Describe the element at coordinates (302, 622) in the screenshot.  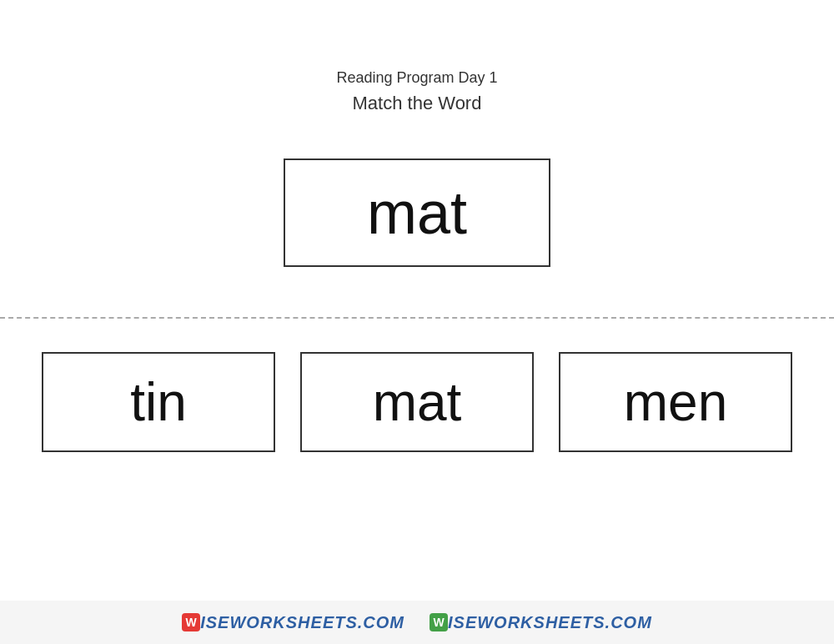
I see `logo1-text: ISEWORKSHEETS.COM` at that location.